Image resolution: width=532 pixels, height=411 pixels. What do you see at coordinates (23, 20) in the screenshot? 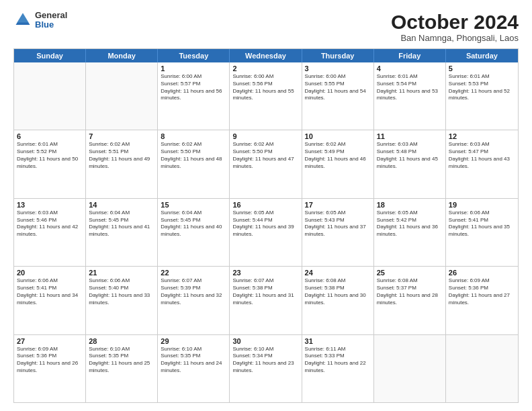
I see `logo-icon` at bounding box center [23, 20].